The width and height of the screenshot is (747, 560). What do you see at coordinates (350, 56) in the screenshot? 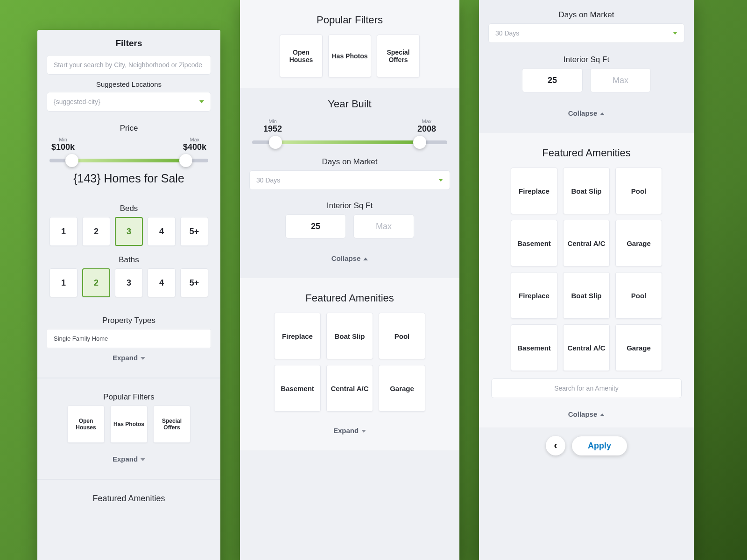
I see `popular-filters-tiles: Open HousesHas PhotosSpecial Offers` at bounding box center [350, 56].